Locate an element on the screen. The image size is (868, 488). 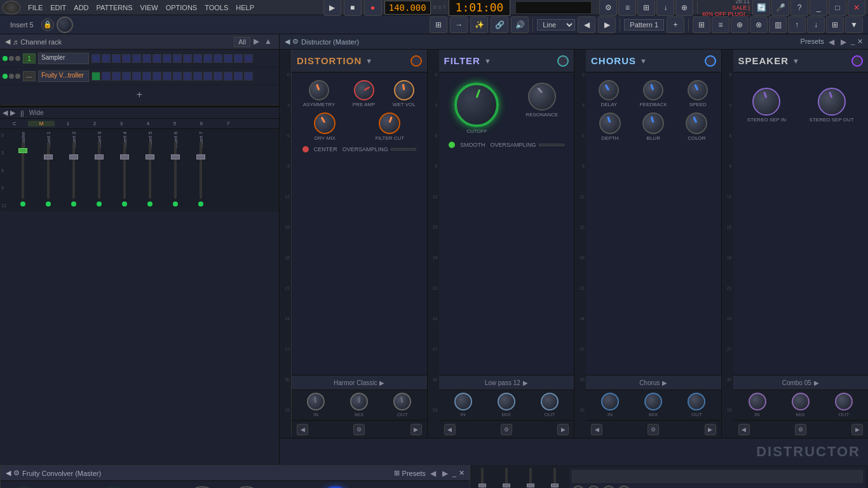
insert4-fader-handle is located at coordinates (125, 157).